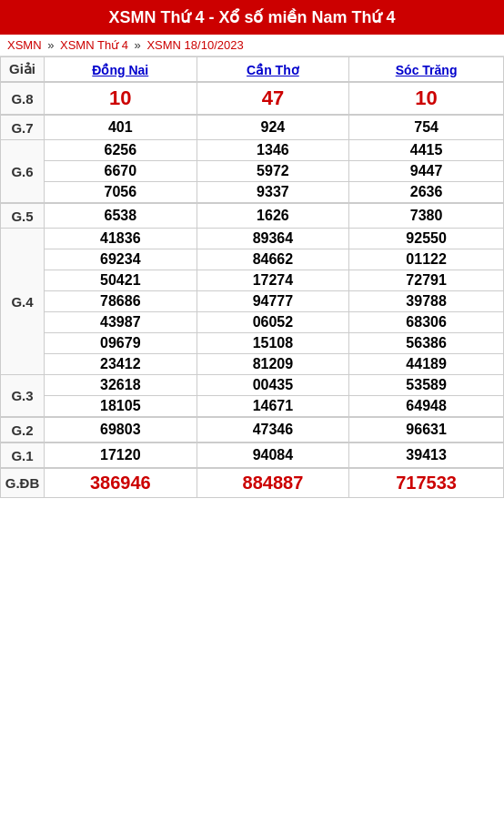 The image size is (504, 824). Describe the element at coordinates (427, 98) in the screenshot. I see `g8-val3: 10` at that location.